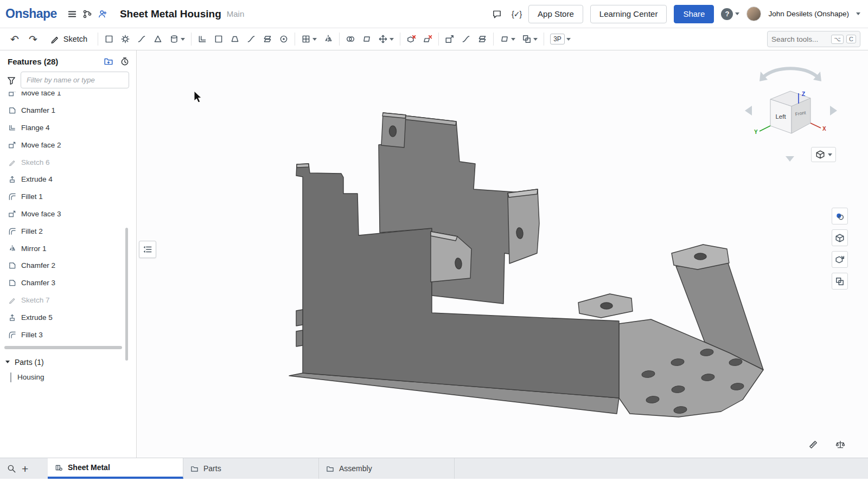 The image size is (868, 488). What do you see at coordinates (103, 14) in the screenshot?
I see `follow-mode-icon` at bounding box center [103, 14].